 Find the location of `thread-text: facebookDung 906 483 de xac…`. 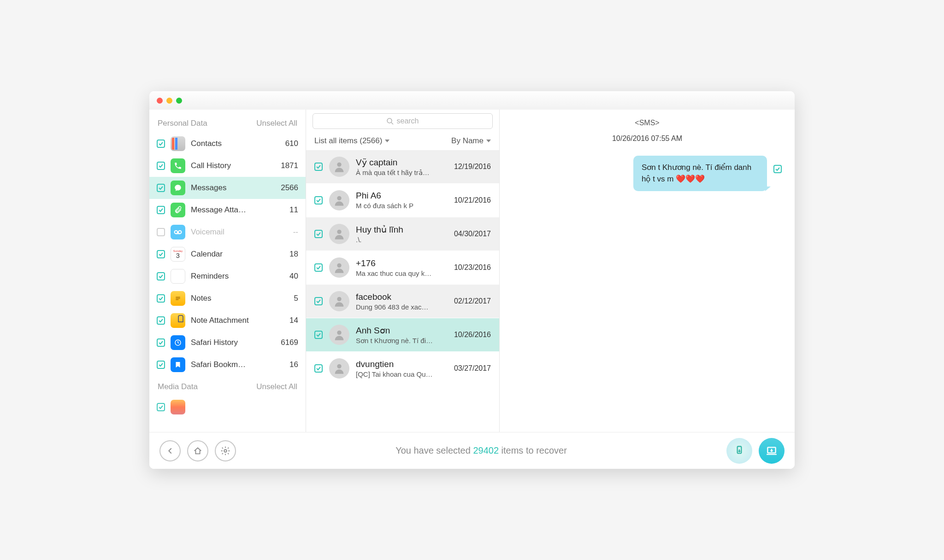

thread-text: facebookDung 906 483 de xac… is located at coordinates (402, 301).